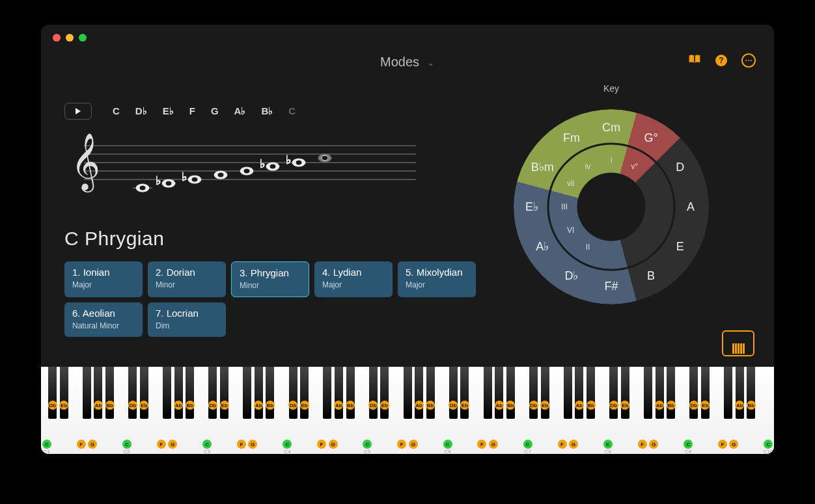  What do you see at coordinates (104, 272) in the screenshot?
I see `mode-card-title: 1. Ionian` at bounding box center [104, 272].